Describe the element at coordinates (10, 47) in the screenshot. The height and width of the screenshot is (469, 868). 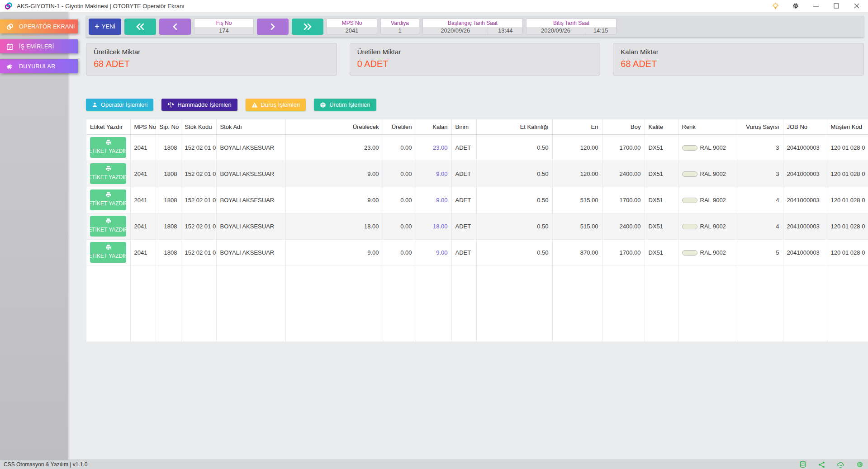
I see `calendar-check-icon` at that location.